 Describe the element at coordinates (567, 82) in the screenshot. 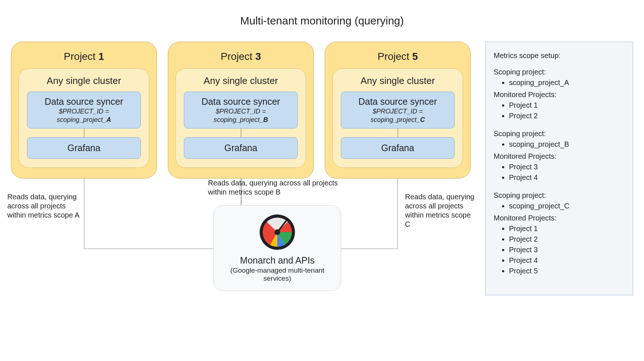

I see `scoping-project: scoping_project_A` at that location.